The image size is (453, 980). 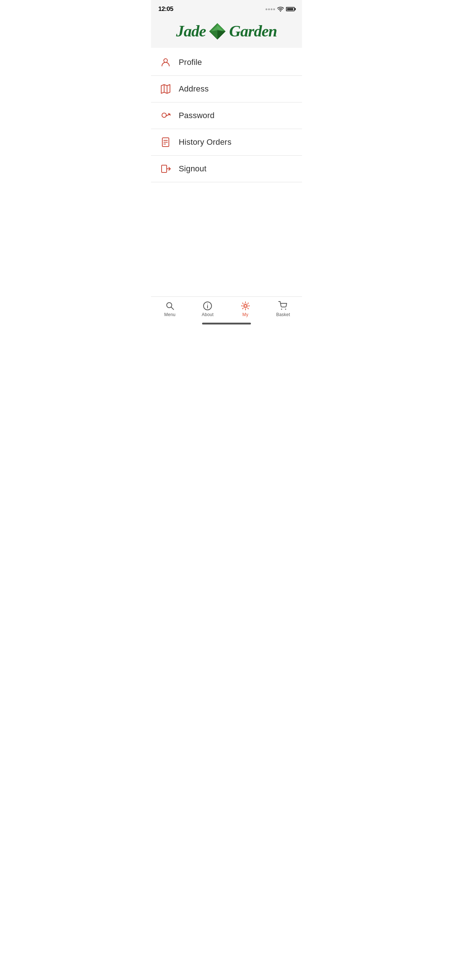 What do you see at coordinates (193, 169) in the screenshot?
I see `signout-label: Signout` at bounding box center [193, 169].